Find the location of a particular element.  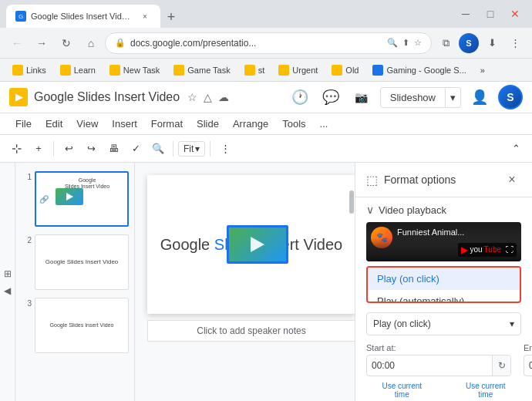

use-current-start-container: Use current time is located at coordinates (402, 390).